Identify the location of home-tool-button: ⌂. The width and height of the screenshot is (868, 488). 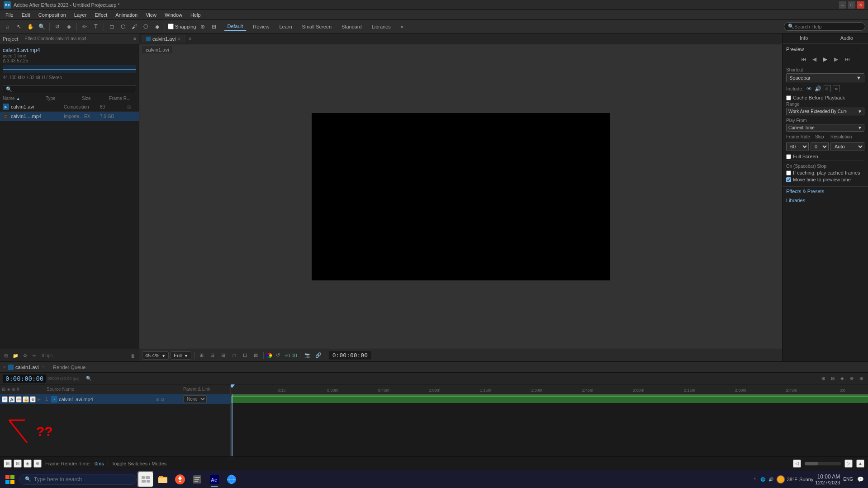
(8, 27).